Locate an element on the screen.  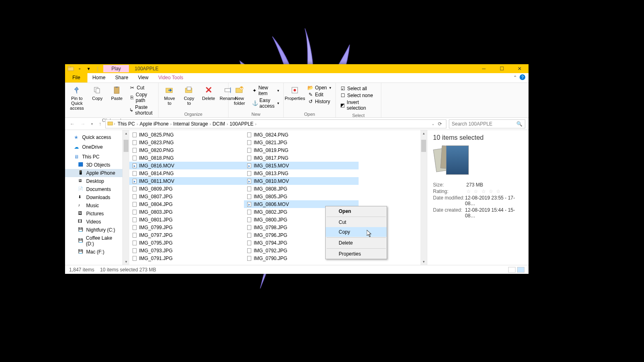
ctx-open: Open is located at coordinates (356, 211).